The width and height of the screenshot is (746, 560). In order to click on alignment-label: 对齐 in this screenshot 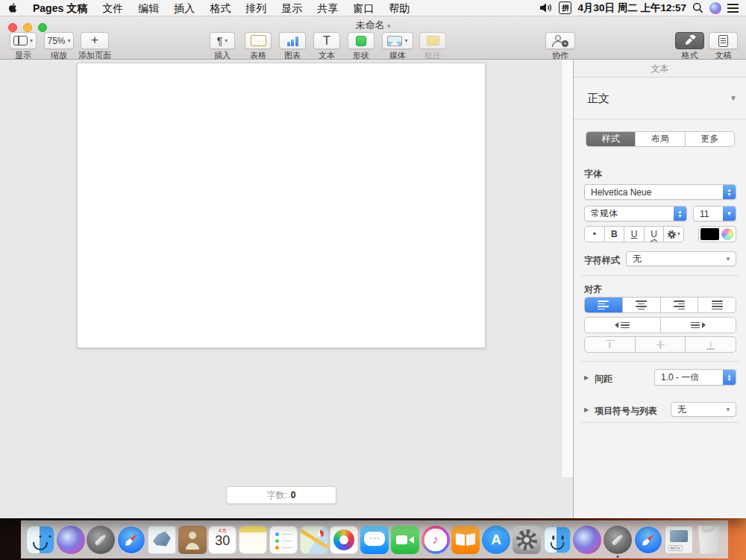, I will do `click(593, 289)`.